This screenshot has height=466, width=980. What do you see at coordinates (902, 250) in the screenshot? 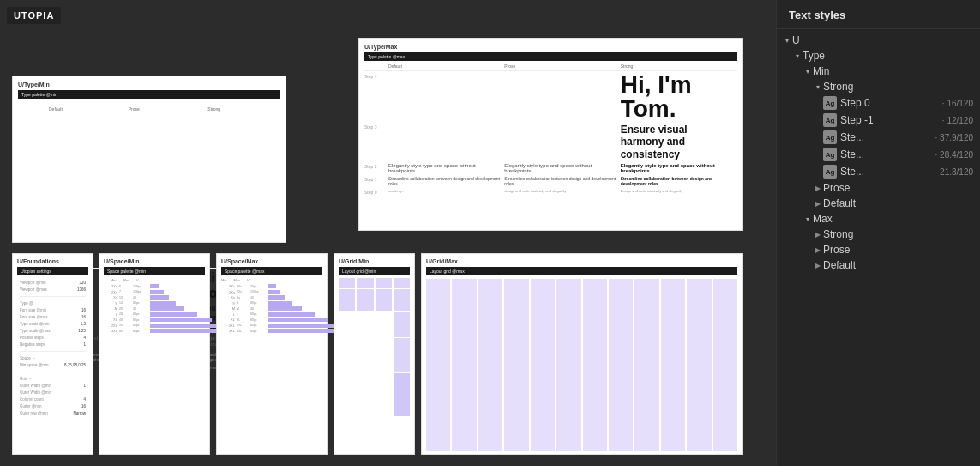
I see `tree-label-max-prose: Prose` at bounding box center [902, 250].